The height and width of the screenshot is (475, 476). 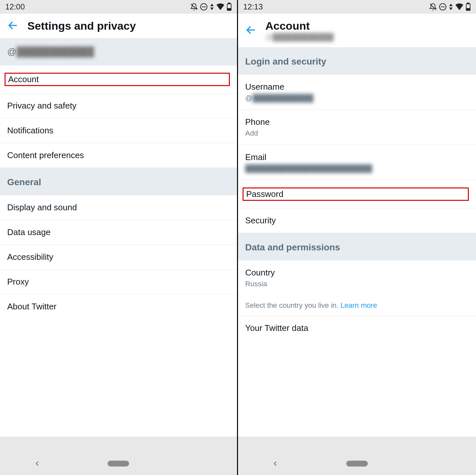 I want to click on status-bar: 12:00, so click(x=119, y=7).